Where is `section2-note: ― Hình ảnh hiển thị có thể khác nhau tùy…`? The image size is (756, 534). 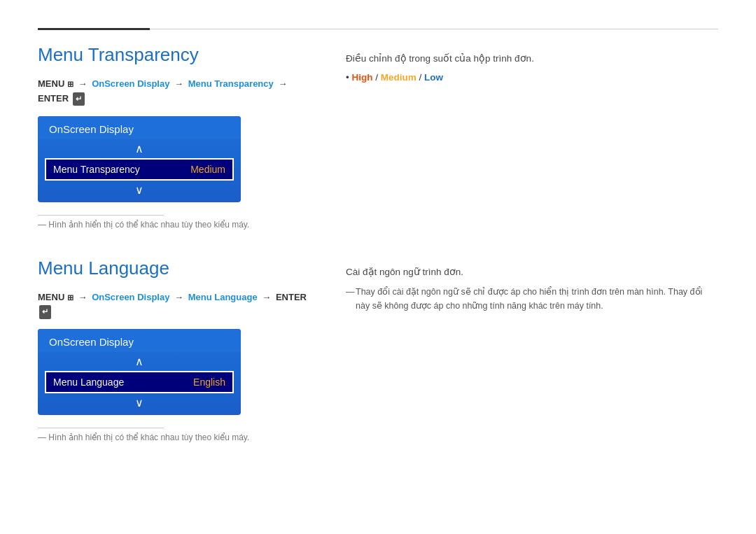
section2-note: ― Hình ảnh hiển thị có thể khác nhau tùy… is located at coordinates (178, 437).